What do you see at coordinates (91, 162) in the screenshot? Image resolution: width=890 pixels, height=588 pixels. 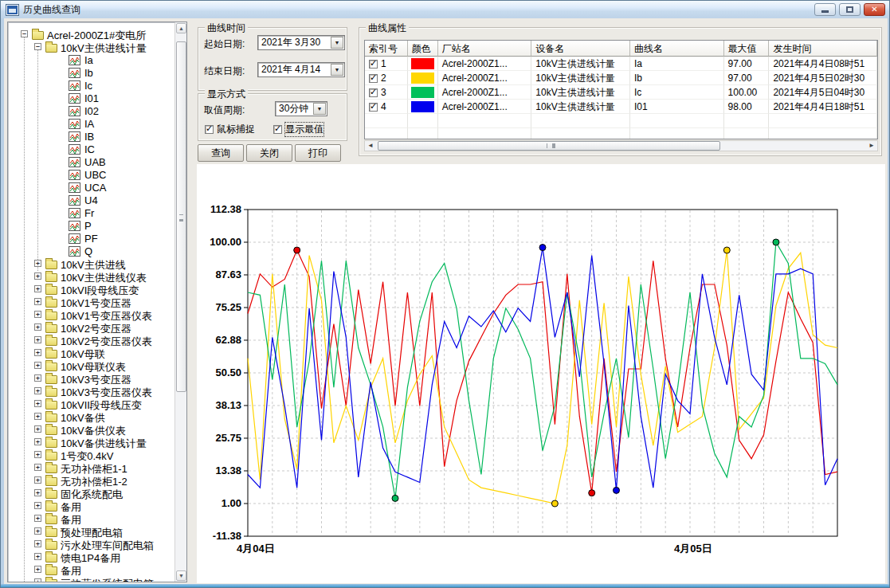 I see `tree-item-UAB: UAB` at bounding box center [91, 162].